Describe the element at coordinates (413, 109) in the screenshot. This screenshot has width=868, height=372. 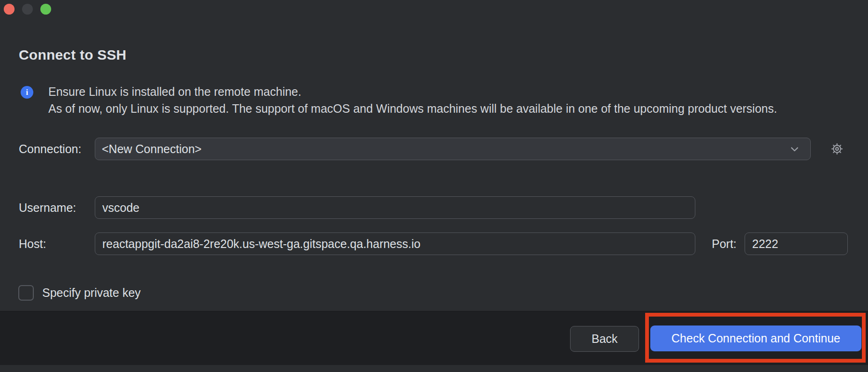
I see `info-text-line2: As of now, only Linux is supported. The …` at that location.